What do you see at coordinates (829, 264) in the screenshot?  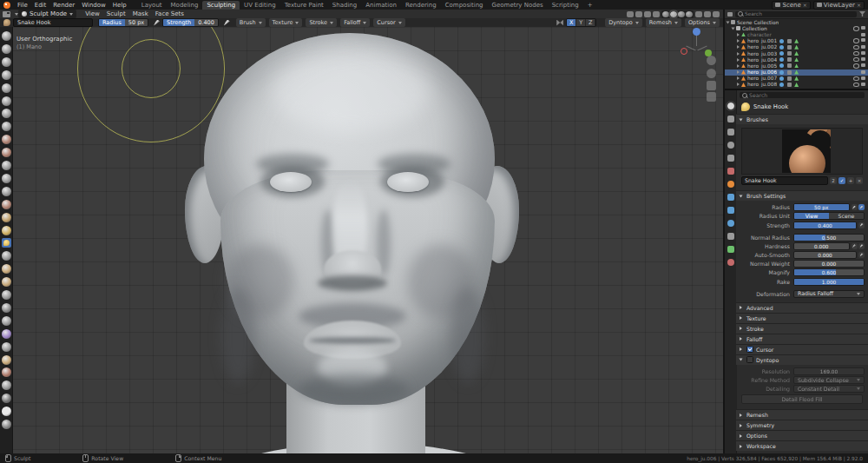 I see `slider-normal-weight: 0.000` at bounding box center [829, 264].